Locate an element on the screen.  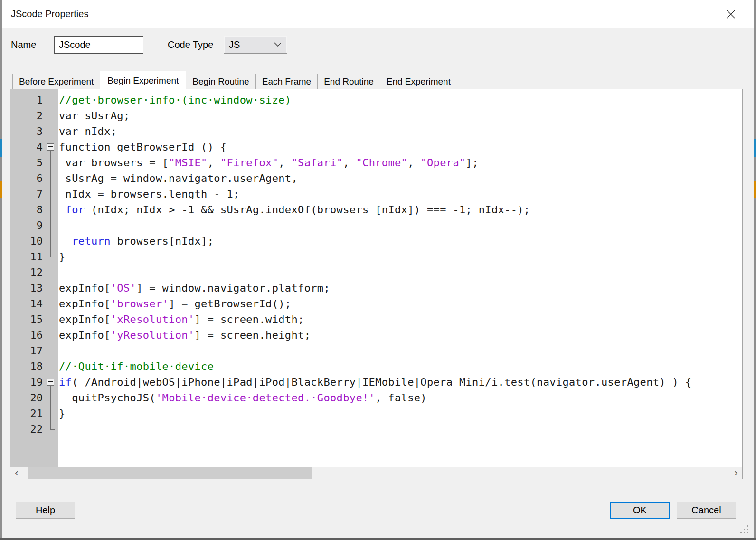
horizontal-scrollbar: ‹ › is located at coordinates (376, 473).